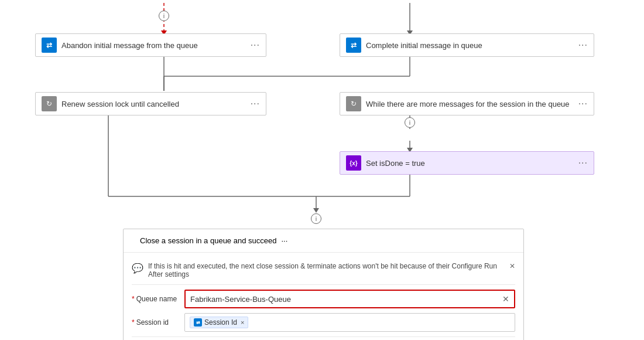 Image resolution: width=644 pixels, height=340 pixels. Describe the element at coordinates (49, 104) in the screenshot. I see `renew-icon-box: ↻` at that location.